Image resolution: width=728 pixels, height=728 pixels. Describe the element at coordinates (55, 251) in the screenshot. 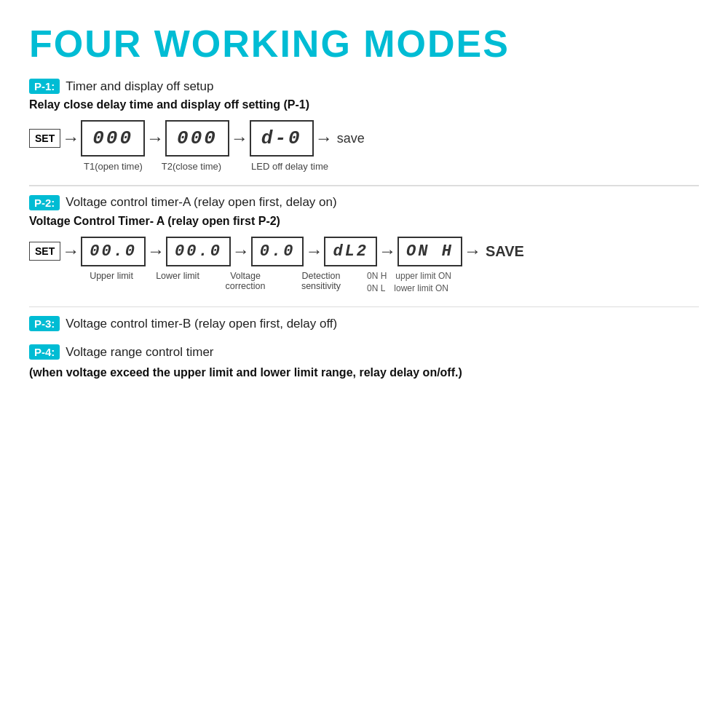

I see `p2-set-wrapper: SET →` at that location.